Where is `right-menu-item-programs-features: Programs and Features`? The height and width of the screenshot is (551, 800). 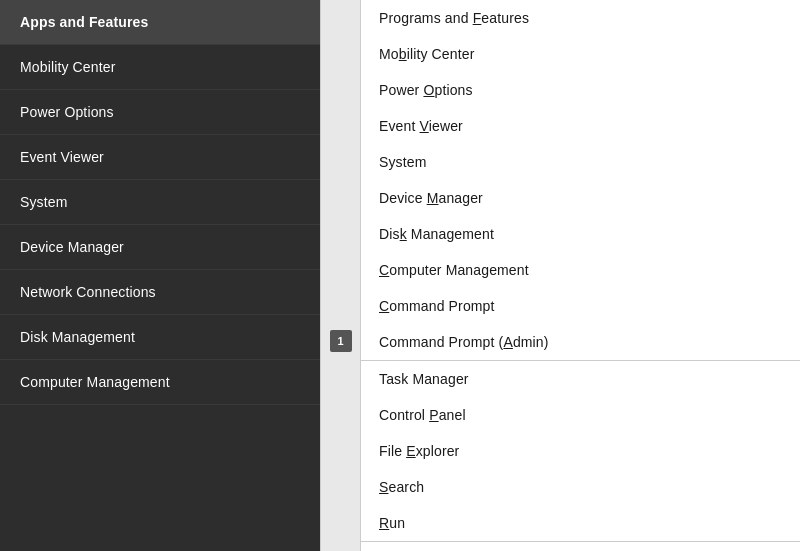 right-menu-item-programs-features: Programs and Features is located at coordinates (580, 18).